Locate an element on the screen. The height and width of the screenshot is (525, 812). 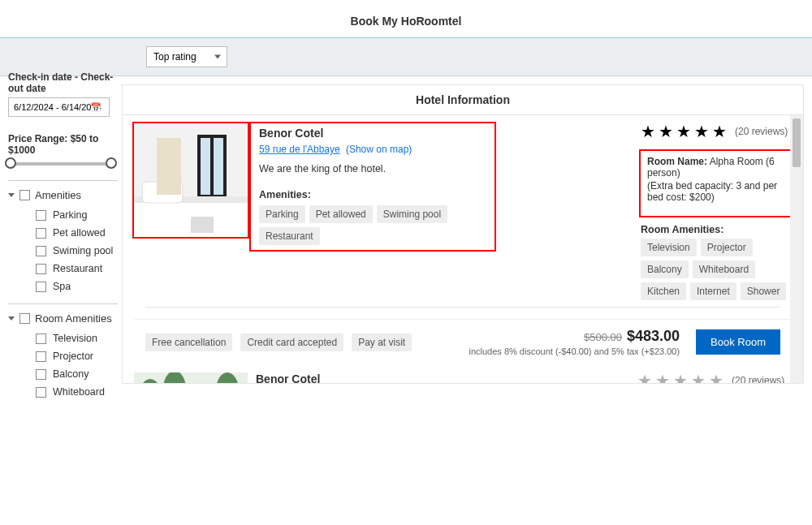
date-input is located at coordinates (58, 107).